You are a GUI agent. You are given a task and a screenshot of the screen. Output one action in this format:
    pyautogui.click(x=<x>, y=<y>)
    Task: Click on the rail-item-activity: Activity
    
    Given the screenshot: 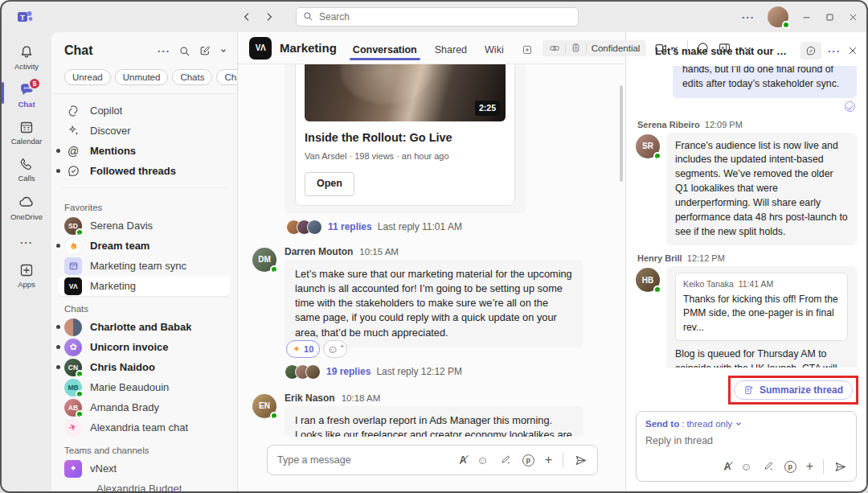 What is the action you would take?
    pyautogui.click(x=27, y=57)
    